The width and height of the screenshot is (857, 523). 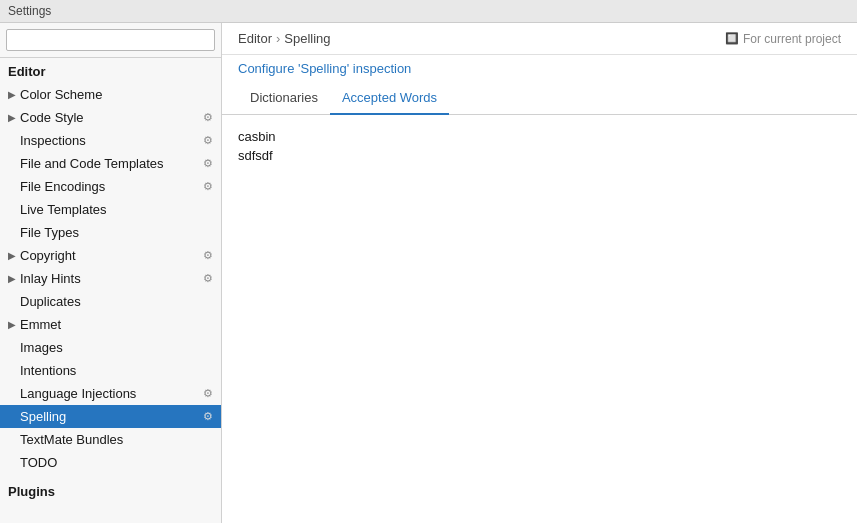 I want to click on tabs-bar: Dictionaries Accepted Words, so click(x=540, y=98).